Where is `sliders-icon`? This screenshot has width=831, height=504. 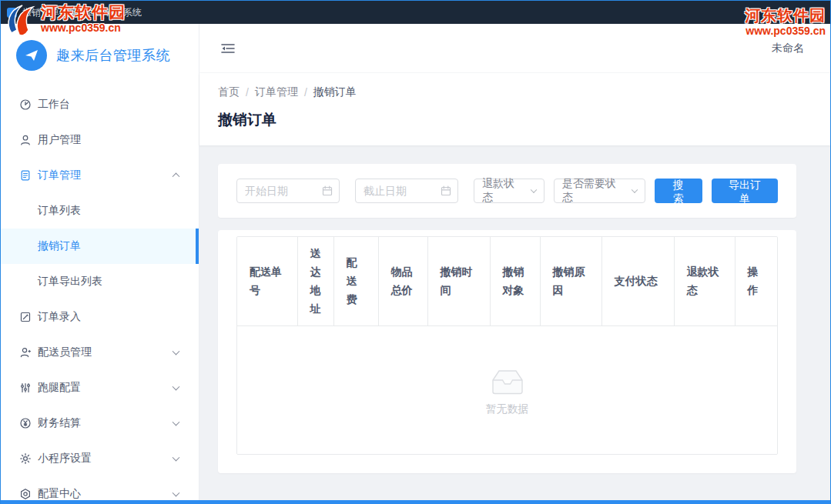 sliders-icon is located at coordinates (25, 388).